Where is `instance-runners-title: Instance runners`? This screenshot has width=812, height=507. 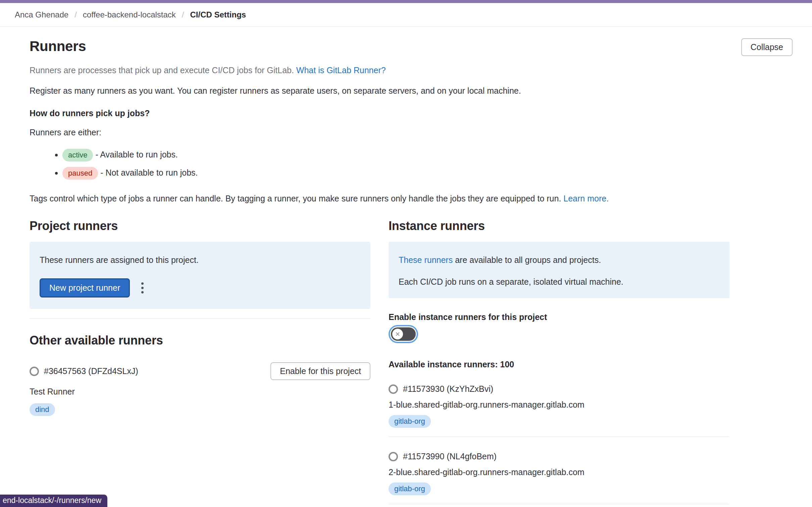 instance-runners-title: Instance runners is located at coordinates (559, 226).